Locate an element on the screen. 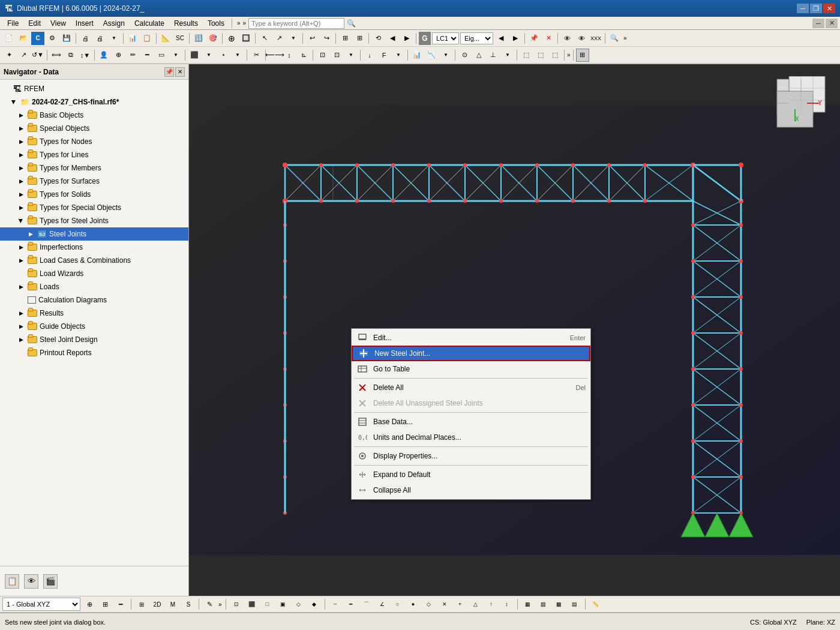 The width and height of the screenshot is (840, 630). tree-types-lines: ▶ Types for Lines is located at coordinates (94, 155).